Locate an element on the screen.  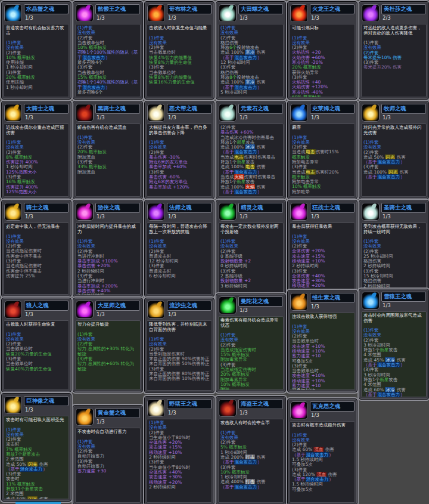
effect-text: 来自背面的伤害 10%伤害补正 is located at coordinates (179, 378).